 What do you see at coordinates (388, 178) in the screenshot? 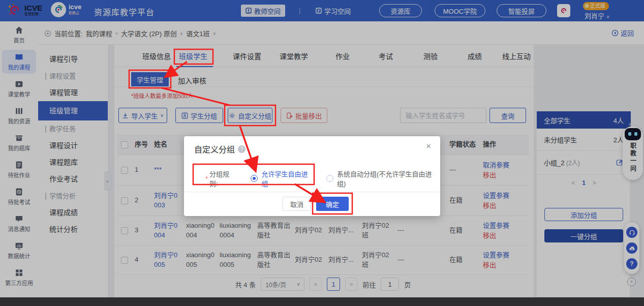
I see `radio-auto-group-label: 系统自动分组(不允许学生自由进组)` at bounding box center [388, 178].